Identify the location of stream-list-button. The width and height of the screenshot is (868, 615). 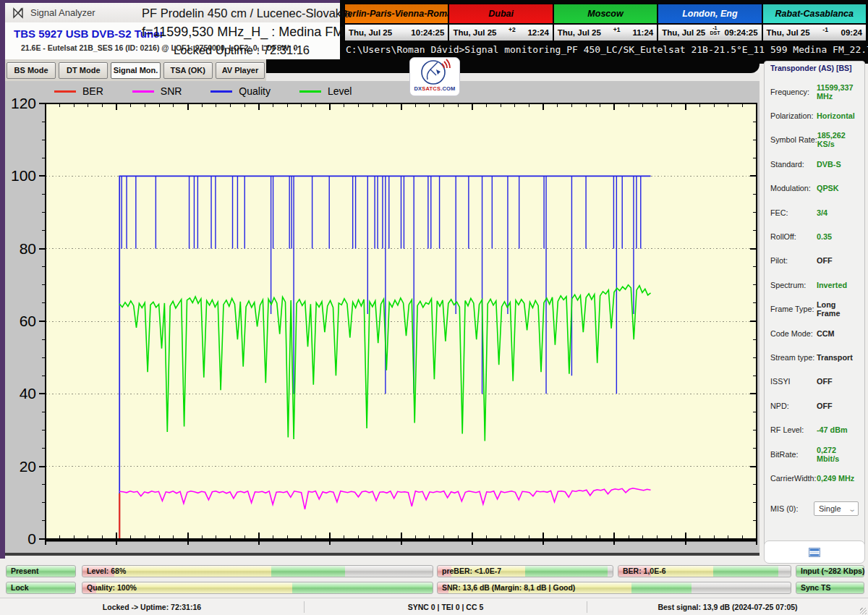
(814, 552).